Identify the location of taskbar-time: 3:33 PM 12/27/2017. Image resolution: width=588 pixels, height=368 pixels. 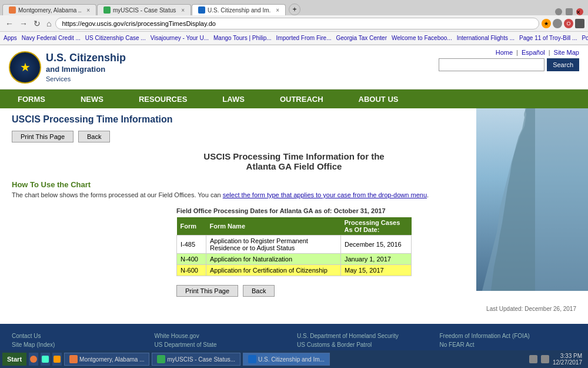
(567, 359).